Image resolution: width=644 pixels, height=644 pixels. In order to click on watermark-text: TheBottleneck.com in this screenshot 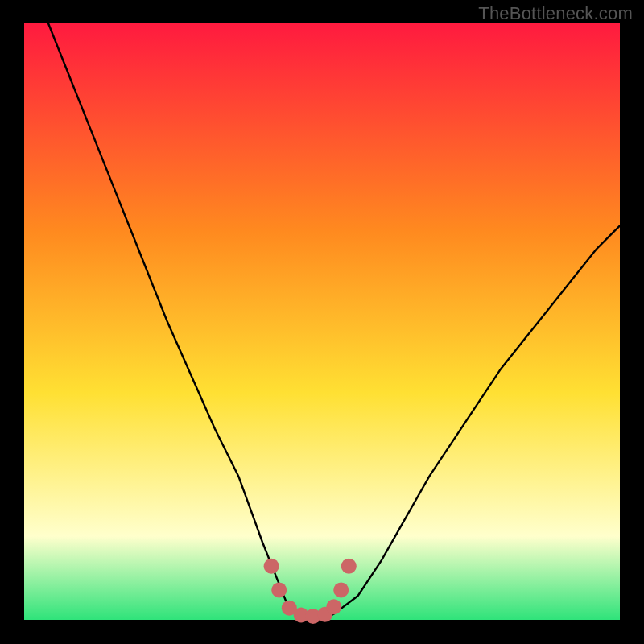, I will do `click(555, 14)`.